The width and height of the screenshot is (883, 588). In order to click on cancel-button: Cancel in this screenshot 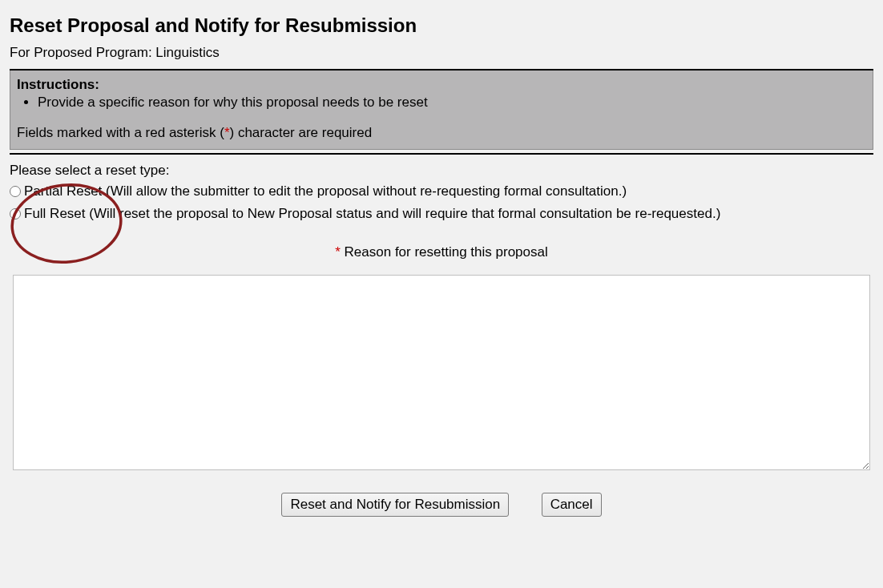, I will do `click(572, 505)`.